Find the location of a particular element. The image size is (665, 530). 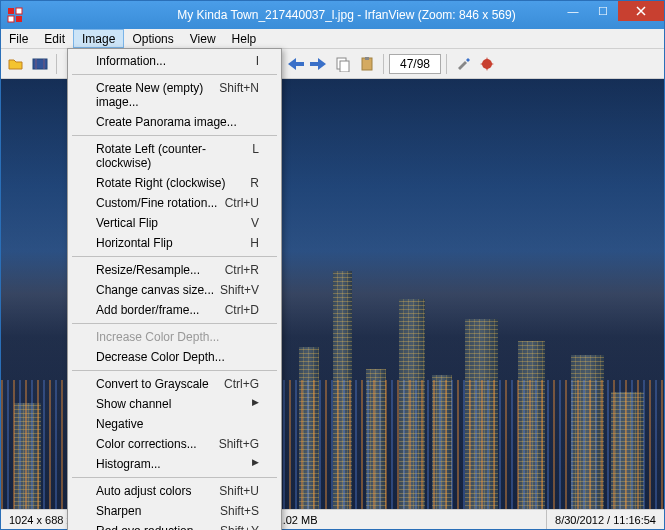

app-icon is located at coordinates (15, 15).